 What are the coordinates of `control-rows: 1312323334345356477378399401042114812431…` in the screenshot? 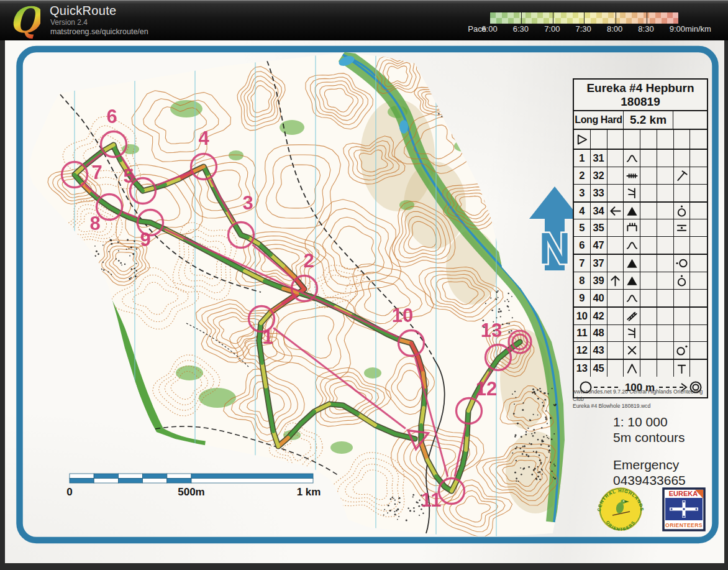 It's located at (640, 254).